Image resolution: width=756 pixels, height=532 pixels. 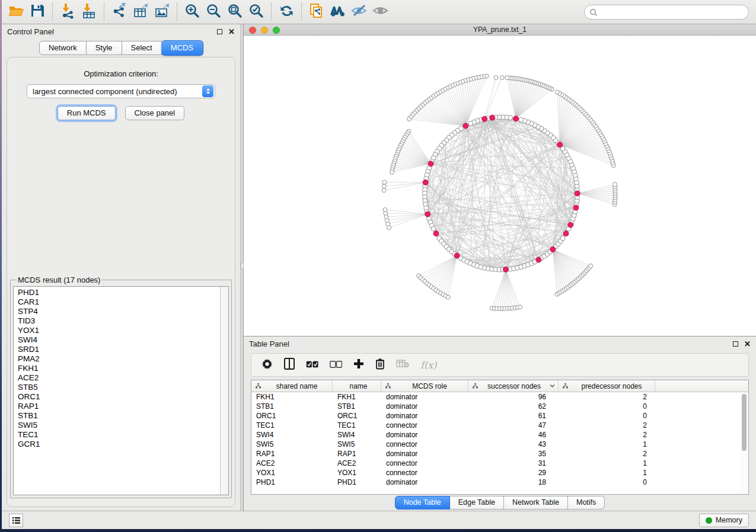 I want to click on table-row: SWI5SWI5connector431, so click(x=500, y=444).